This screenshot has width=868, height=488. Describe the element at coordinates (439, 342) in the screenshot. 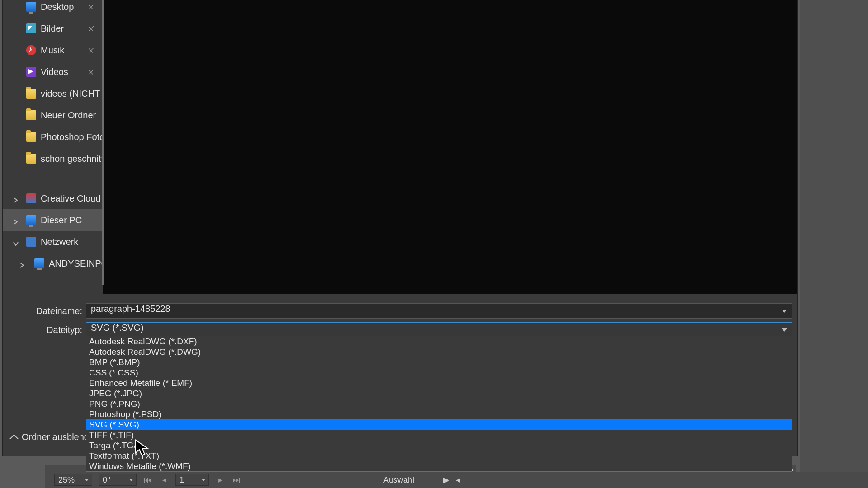

I see `filetype-option: Autodesk RealDWG (*.DXF)` at that location.